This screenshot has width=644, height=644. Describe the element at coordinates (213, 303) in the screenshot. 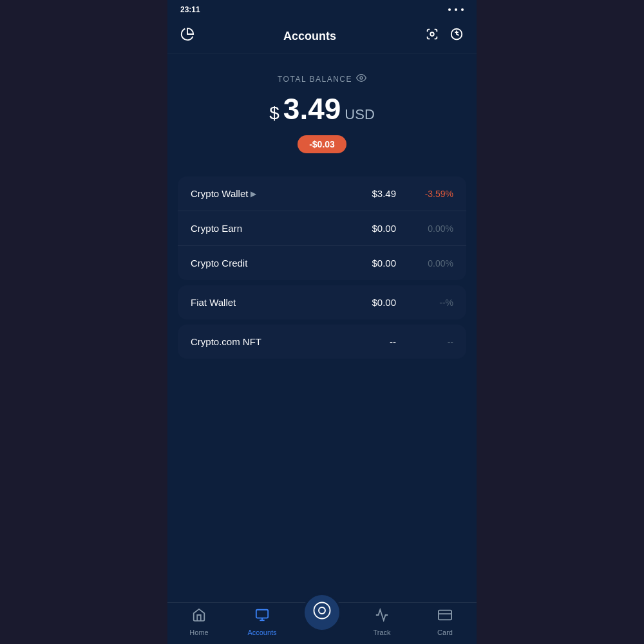

I see `fiat-wallet-name: Fiat Wallet` at that location.